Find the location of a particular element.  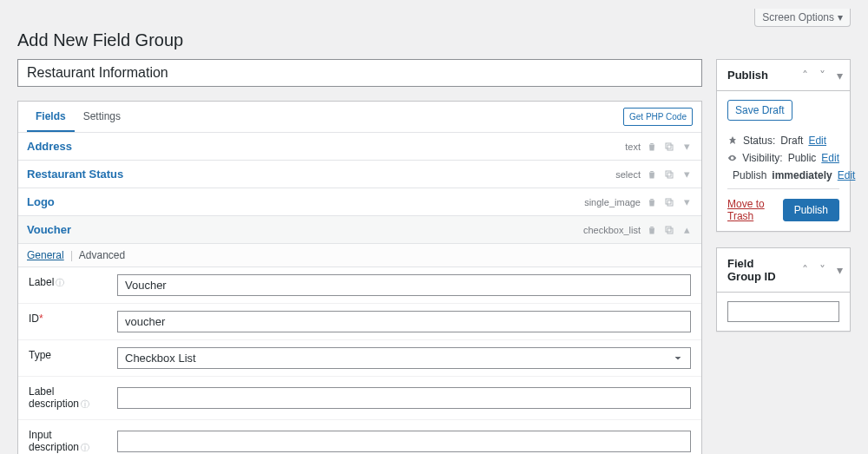

page-title: Add New Field Group is located at coordinates (434, 40).